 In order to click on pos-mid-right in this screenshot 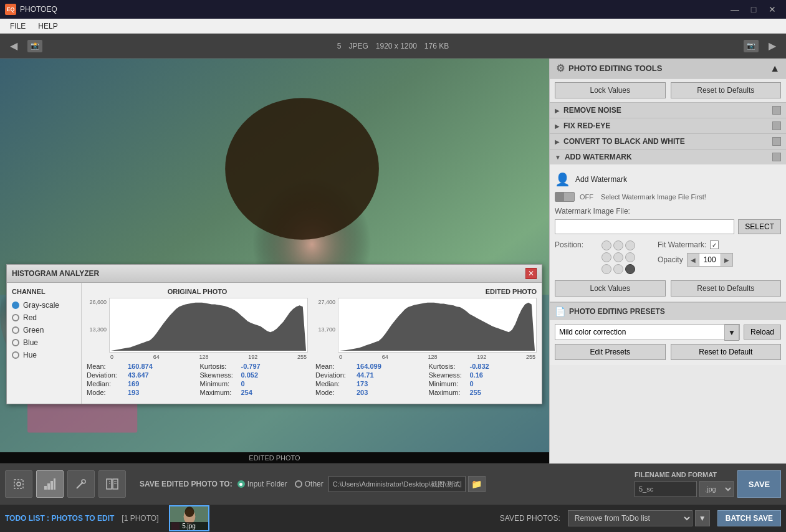, I will do `click(630, 257)`.